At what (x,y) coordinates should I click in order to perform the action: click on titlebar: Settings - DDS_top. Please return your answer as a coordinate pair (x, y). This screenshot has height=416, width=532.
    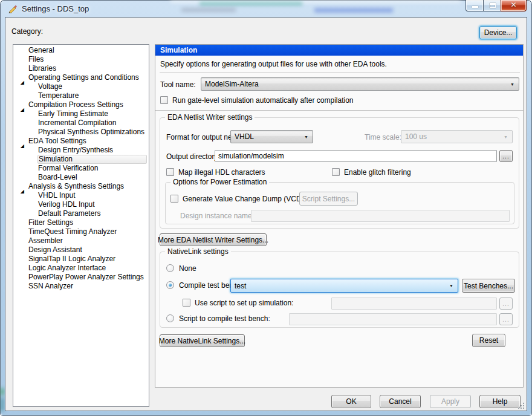
    Looking at the image, I should click on (266, 8).